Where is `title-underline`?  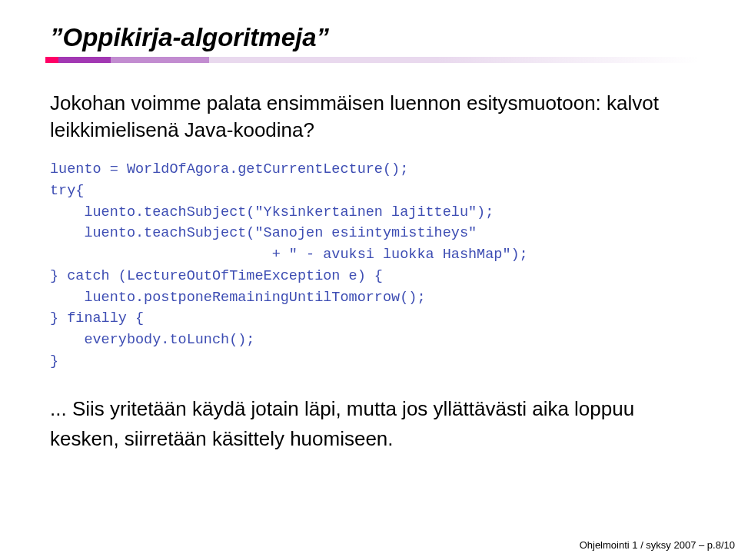
title-underline is located at coordinates (372, 60).